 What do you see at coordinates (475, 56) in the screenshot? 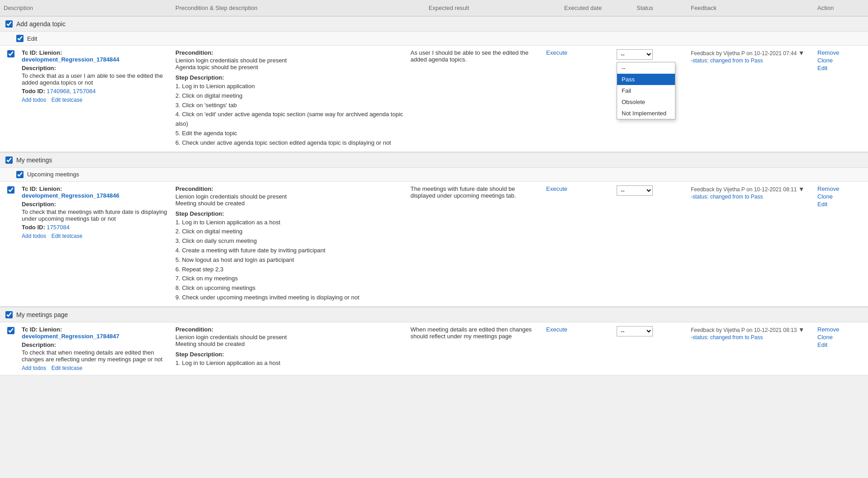
I see `row-expected-cell: As user I should be able to see the edit…` at bounding box center [475, 56].